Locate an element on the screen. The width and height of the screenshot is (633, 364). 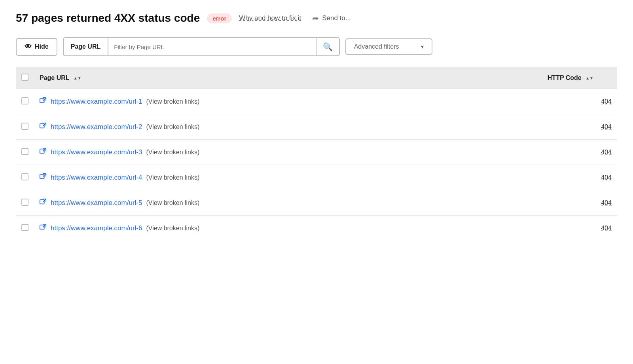
row-url-cell: https://www.example.com/url-3 (View brok… is located at coordinates (267, 152).